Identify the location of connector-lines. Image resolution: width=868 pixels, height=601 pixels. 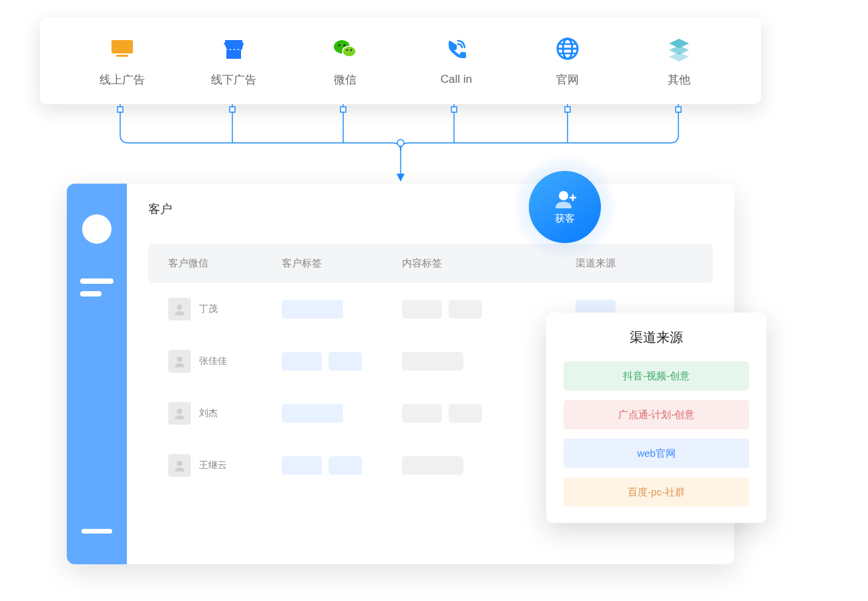
(401, 144).